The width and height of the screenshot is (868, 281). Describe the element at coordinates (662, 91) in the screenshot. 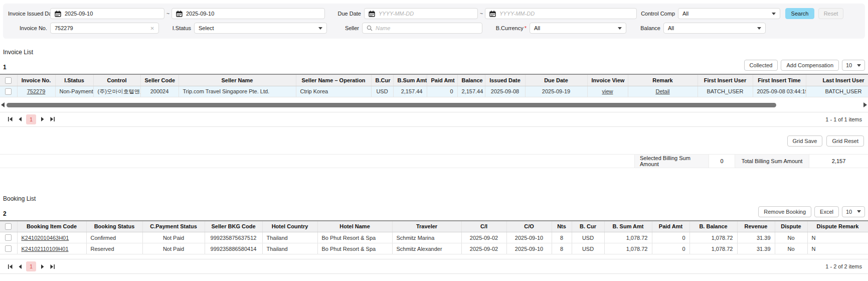

I see `invoice-link-remark: Detail` at that location.